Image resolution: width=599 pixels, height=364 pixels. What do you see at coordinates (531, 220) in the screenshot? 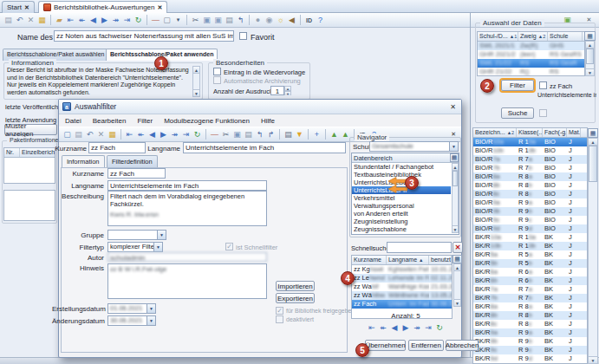
I see `grid-row: BIO/R9cR 9cBIOJ` at bounding box center [531, 220].